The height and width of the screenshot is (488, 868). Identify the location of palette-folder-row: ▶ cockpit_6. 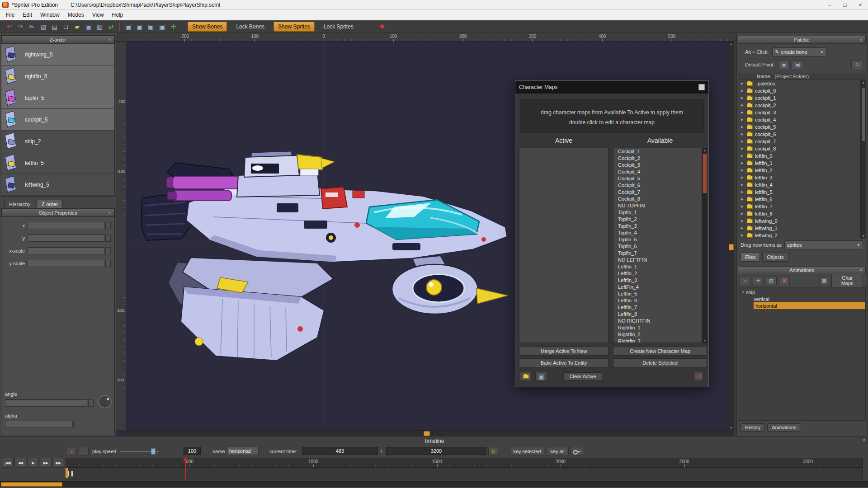
(802, 134).